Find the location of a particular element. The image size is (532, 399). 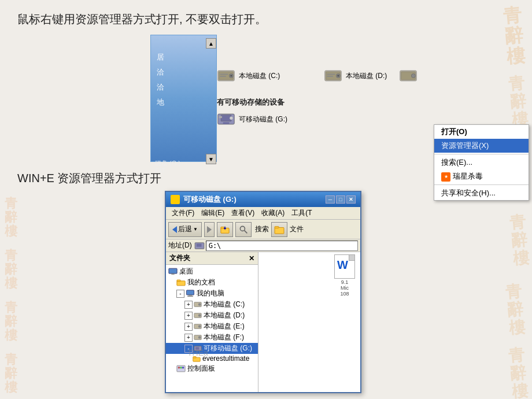

drive-c-item: 本地磁盘 (C:) is located at coordinates (249, 76).